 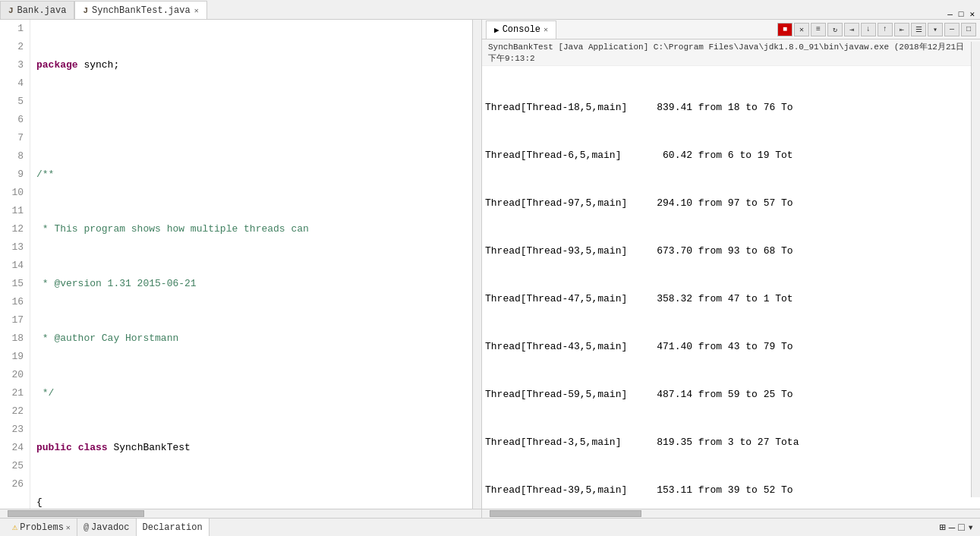 I want to click on declaration-label: Declaration, so click(x=173, y=528).